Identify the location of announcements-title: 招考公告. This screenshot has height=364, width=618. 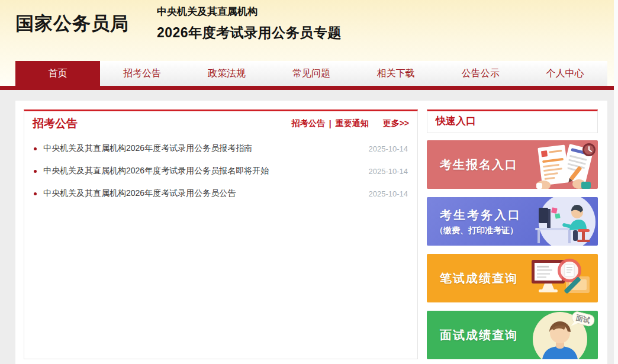
(55, 124).